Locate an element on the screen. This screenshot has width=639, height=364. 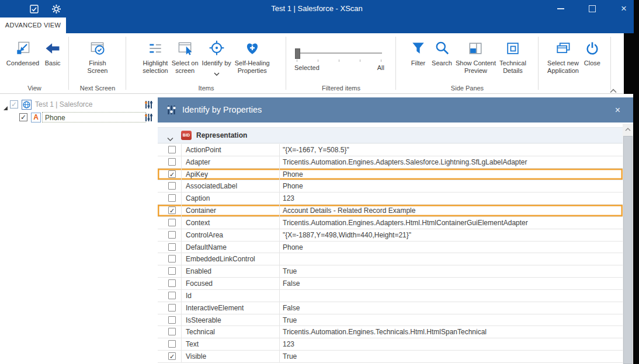
identify-by-button: Identify by is located at coordinates (217, 58).